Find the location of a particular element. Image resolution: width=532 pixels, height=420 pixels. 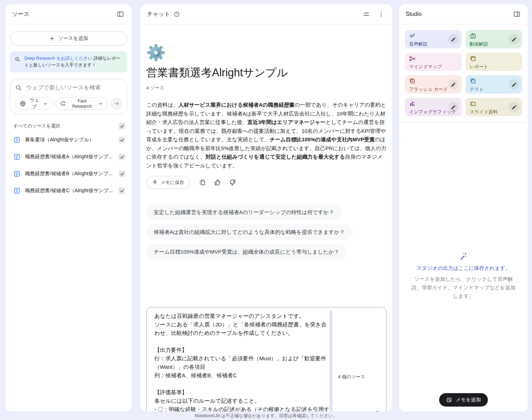

pin-icon is located at coordinates (155, 182).